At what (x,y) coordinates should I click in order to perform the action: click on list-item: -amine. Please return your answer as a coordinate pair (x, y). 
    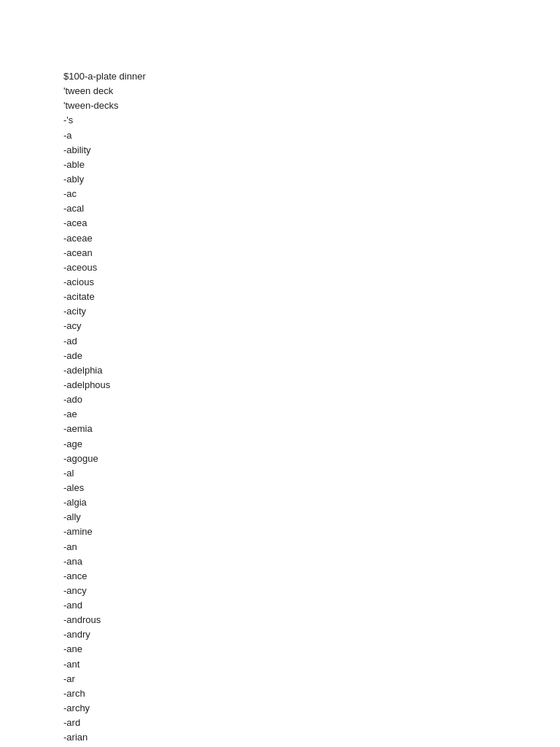
    Looking at the image, I should click on (312, 532).